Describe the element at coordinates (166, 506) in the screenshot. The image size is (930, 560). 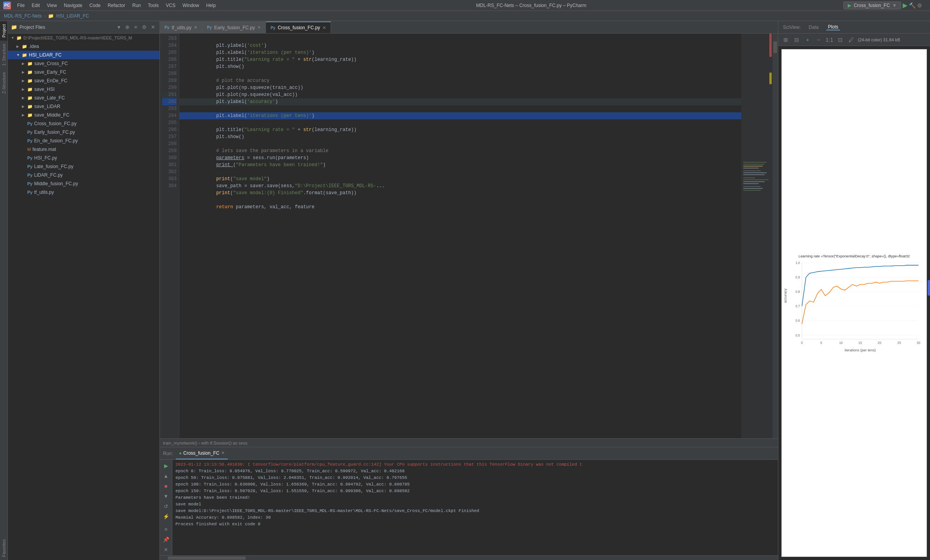
I see `run-rerun-btn: ↺` at that location.